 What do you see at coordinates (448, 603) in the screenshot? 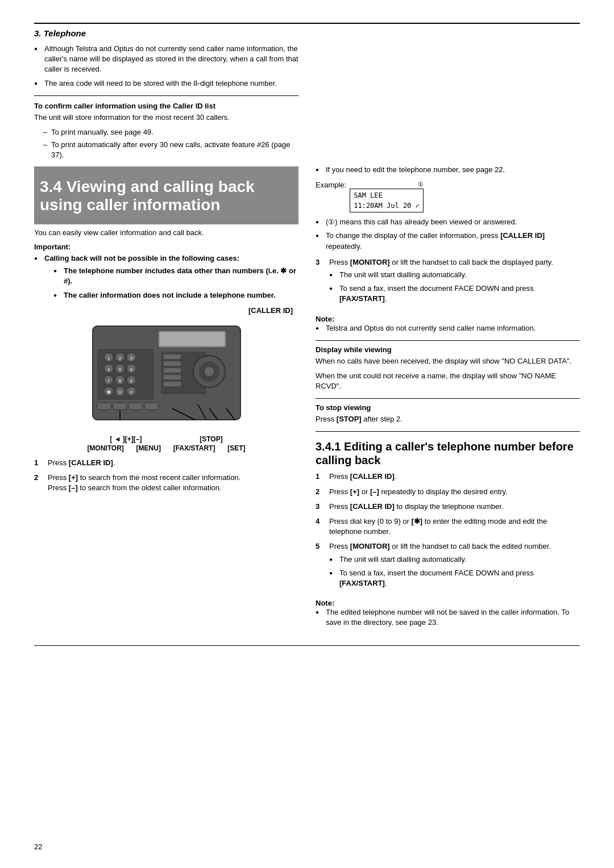
I see `sub-note-label: Note:` at bounding box center [448, 603].